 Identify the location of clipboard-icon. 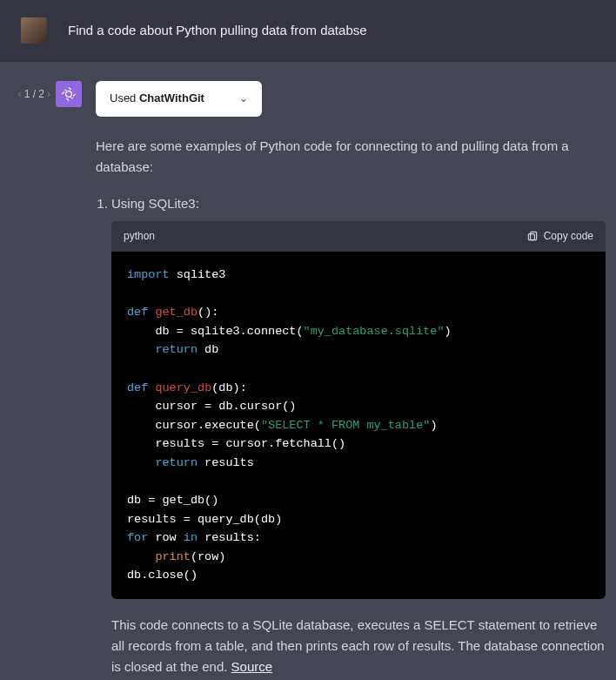
(532, 236).